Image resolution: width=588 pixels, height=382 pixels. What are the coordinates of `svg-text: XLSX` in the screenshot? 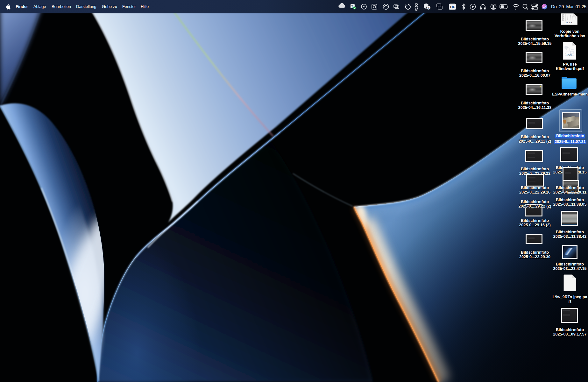 It's located at (569, 22).